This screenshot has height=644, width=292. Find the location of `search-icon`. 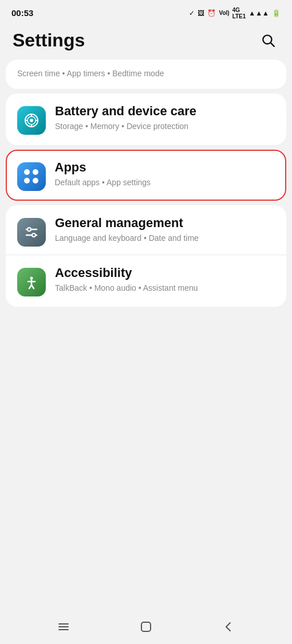

search-icon is located at coordinates (268, 40).